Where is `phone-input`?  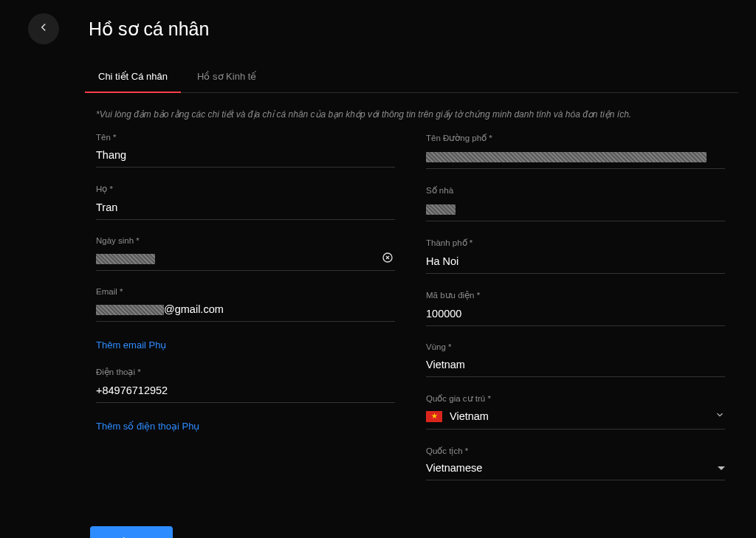 phone-input is located at coordinates (245, 393).